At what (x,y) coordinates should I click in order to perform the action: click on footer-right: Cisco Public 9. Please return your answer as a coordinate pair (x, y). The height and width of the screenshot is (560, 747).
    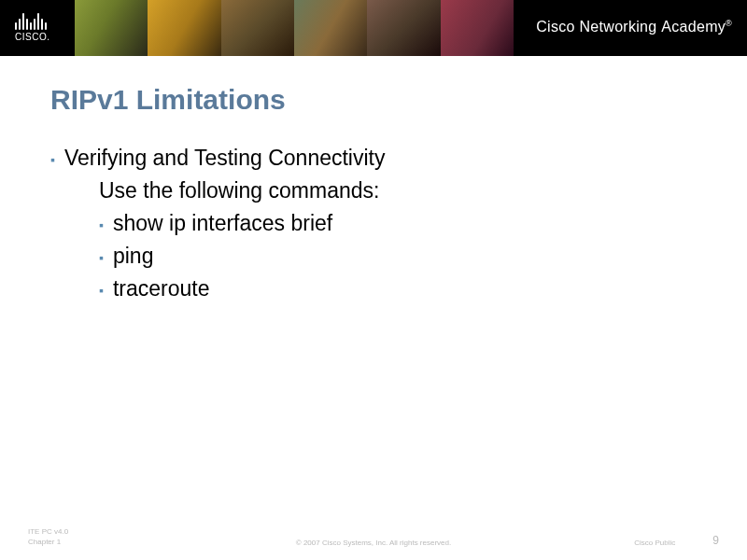
    Looking at the image, I should click on (676, 540).